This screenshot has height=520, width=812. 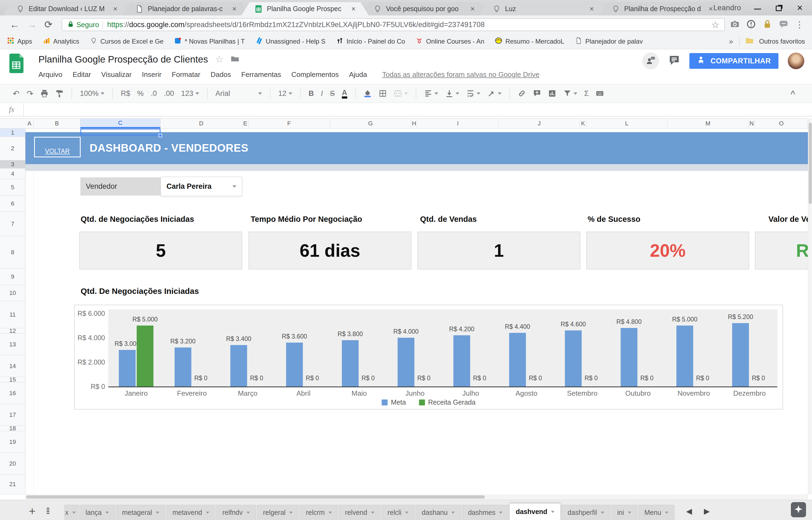 I want to click on sheet-tab-dashanu: dashanu, so click(x=438, y=513).